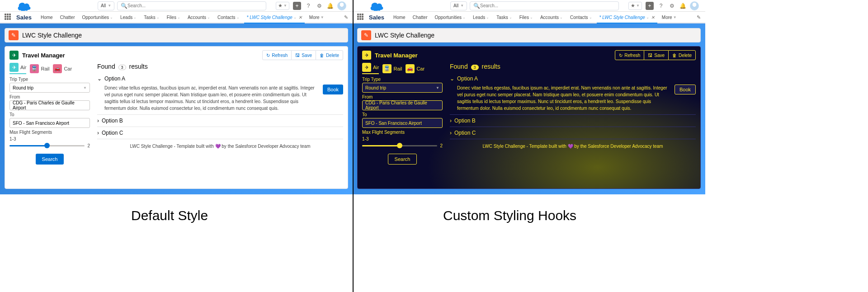  What do you see at coordinates (14, 55) in the screenshot?
I see `travel-manager-icon: ✈` at bounding box center [14, 55].